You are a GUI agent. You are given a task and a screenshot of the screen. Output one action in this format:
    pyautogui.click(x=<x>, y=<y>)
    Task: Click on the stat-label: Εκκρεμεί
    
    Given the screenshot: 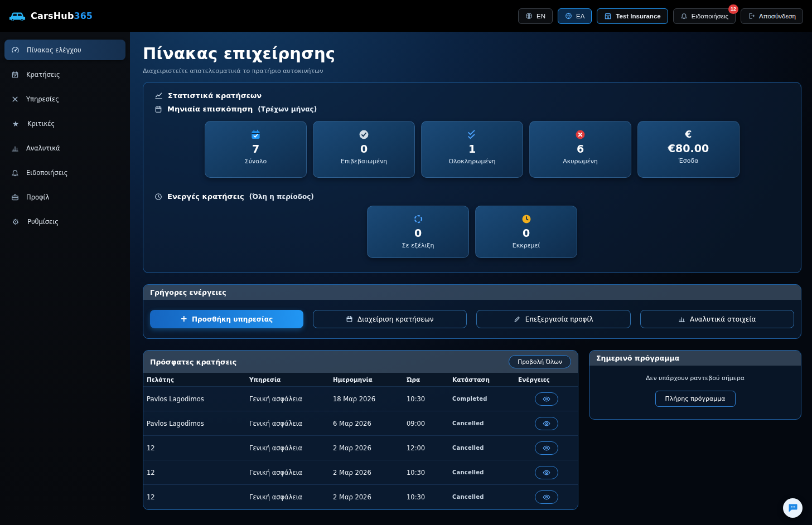 What is the action you would take?
    pyautogui.click(x=526, y=245)
    